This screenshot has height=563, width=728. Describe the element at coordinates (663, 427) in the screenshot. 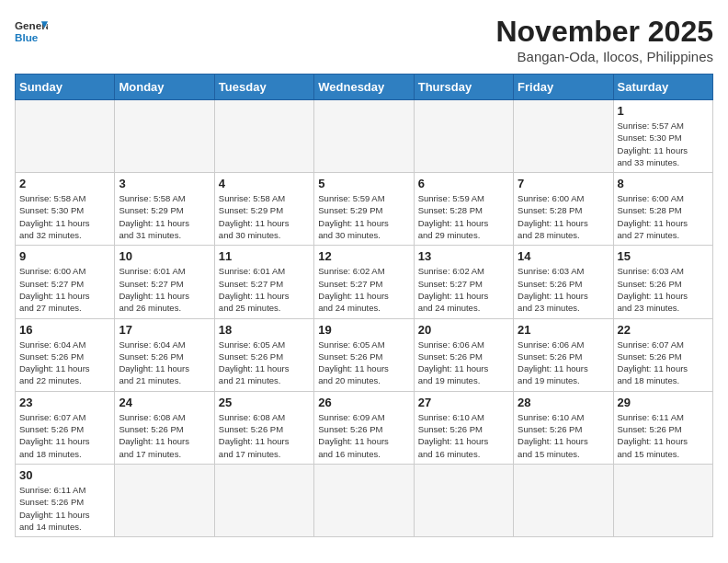

I see `calendar-cell: 29Sunrise: 6:11 AM Sunset: 5:26 PM Dayli…` at that location.